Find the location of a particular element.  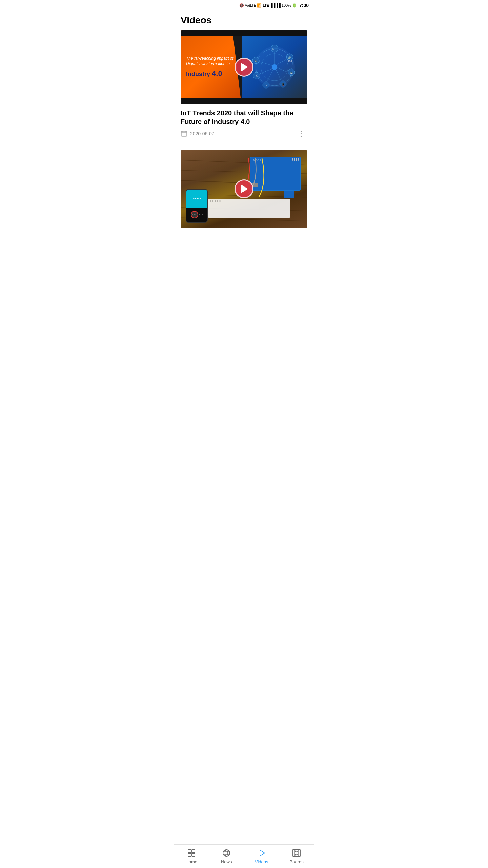

arduino-board: MEGA is located at coordinates (275, 174).